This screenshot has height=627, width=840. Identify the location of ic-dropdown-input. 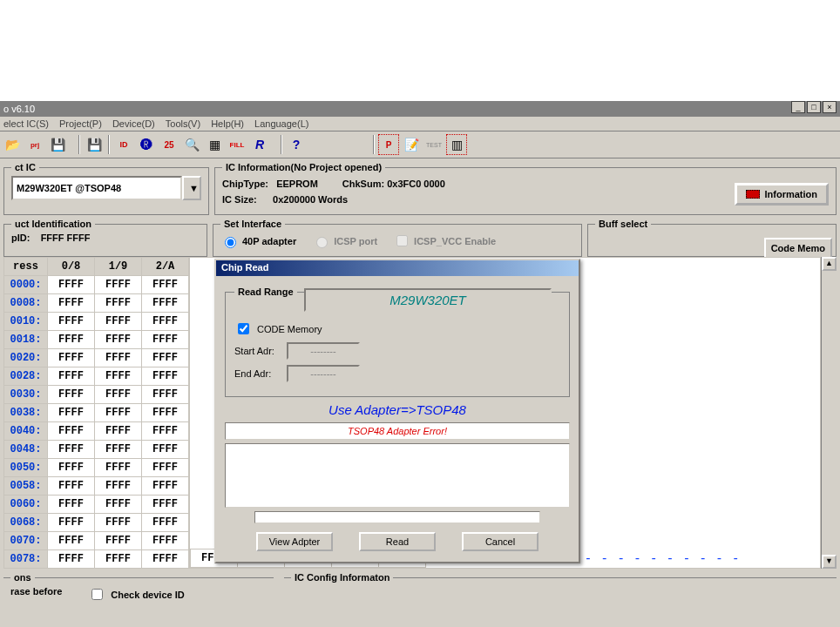
(97, 188).